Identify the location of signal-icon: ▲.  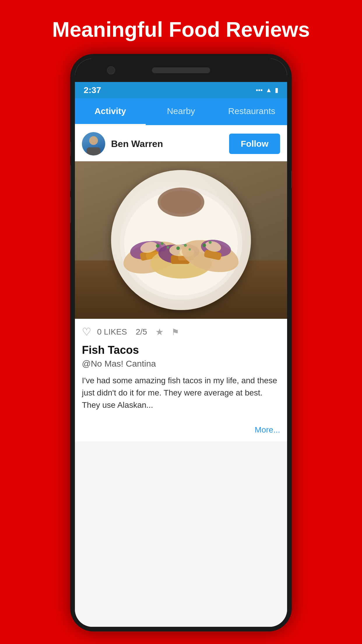
(269, 90).